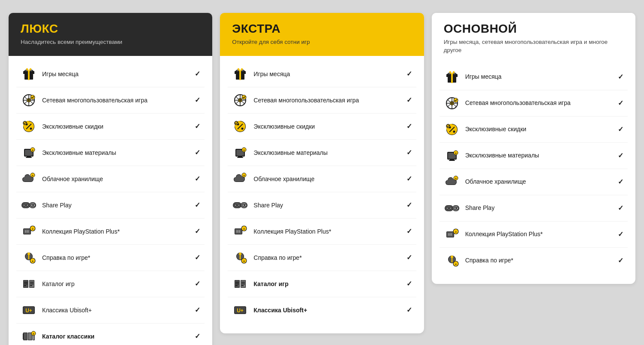 The width and height of the screenshot is (644, 345). Describe the element at coordinates (322, 29) in the screenshot. I see `card-title-extra: ЭКСТРА` at that location.